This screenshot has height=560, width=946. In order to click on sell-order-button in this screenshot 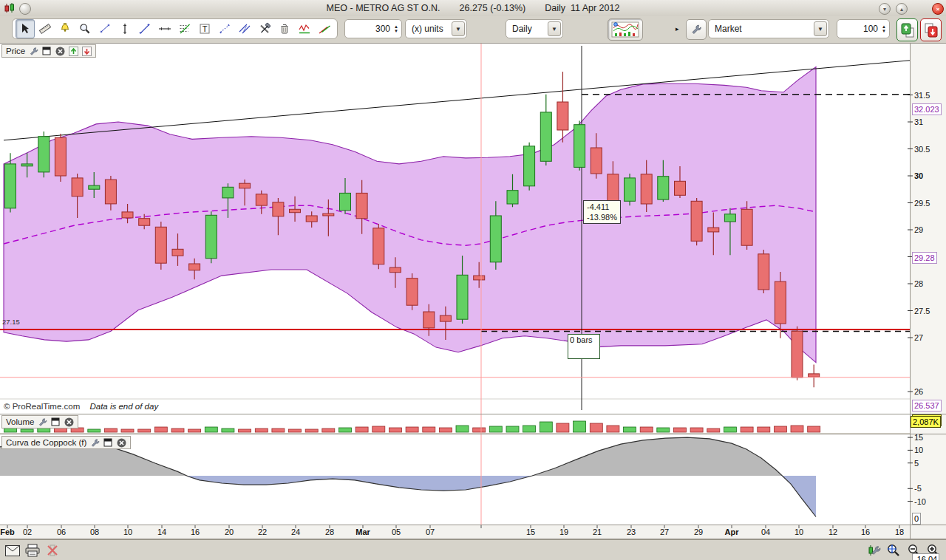, I will do `click(931, 30)`.